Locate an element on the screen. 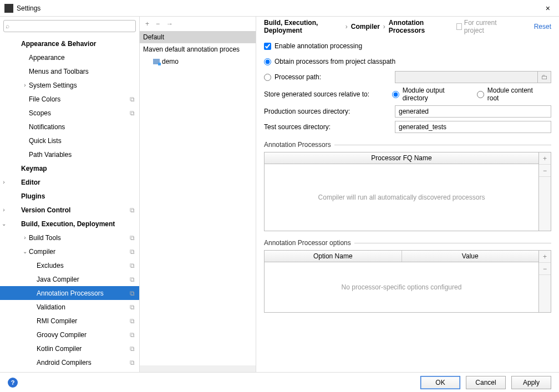 The height and width of the screenshot is (392, 559). processor-path-field is located at coordinates (466, 77).